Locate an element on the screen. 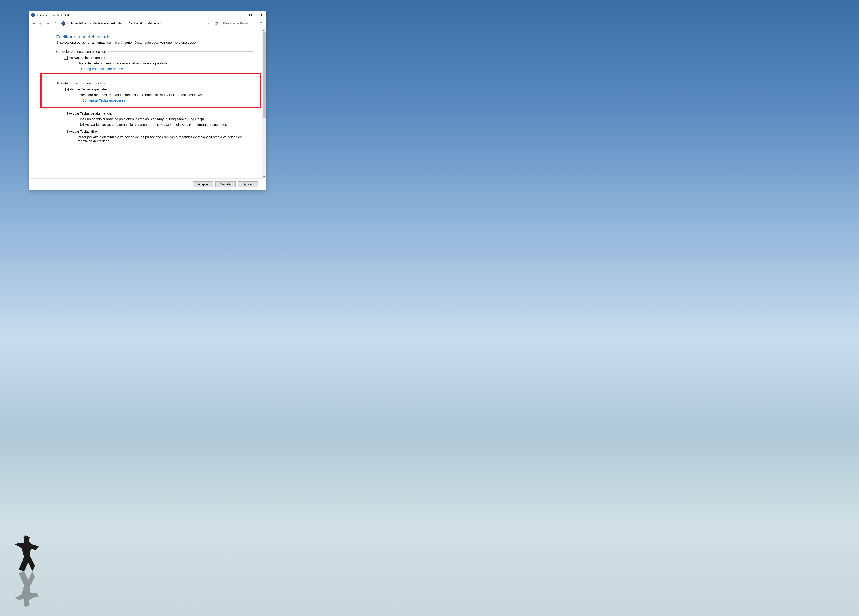 Image resolution: width=859 pixels, height=616 pixels. checkbox-toggle-keys-hold: Activar las Teclas de alternancia al man… is located at coordinates (167, 125).